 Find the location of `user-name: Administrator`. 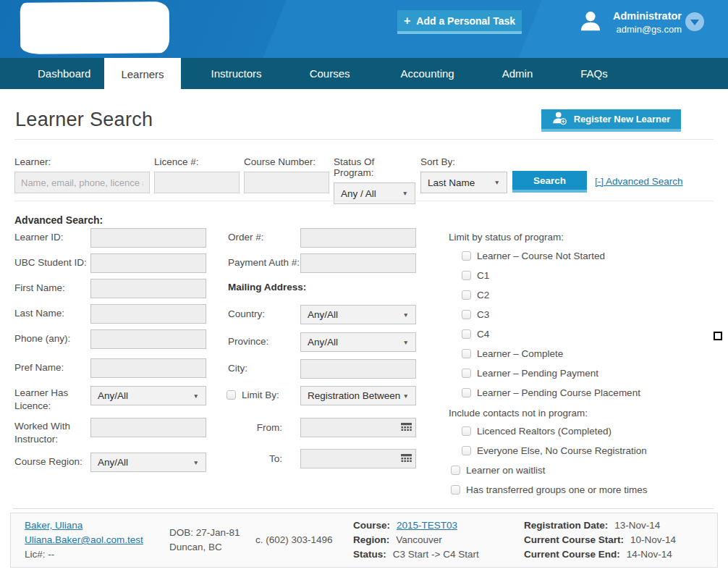

user-name: Administrator is located at coordinates (647, 16).